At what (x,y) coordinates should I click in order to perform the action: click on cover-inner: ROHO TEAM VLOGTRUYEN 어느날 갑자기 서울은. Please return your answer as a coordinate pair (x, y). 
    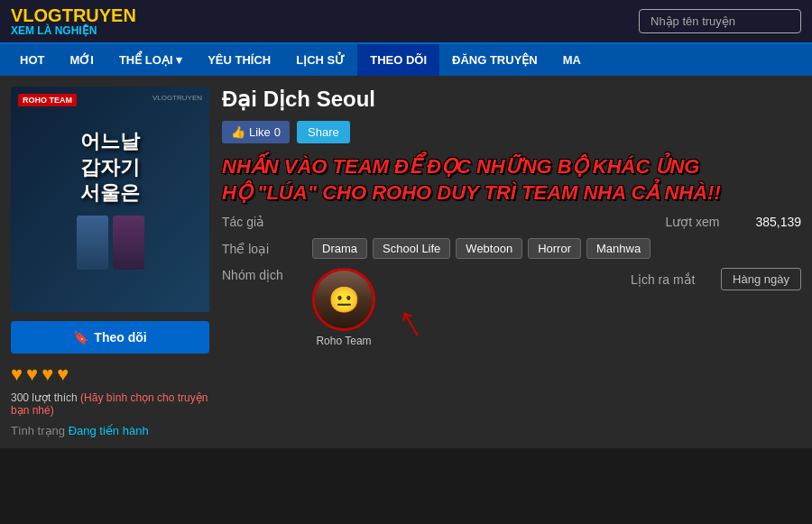
    Looking at the image, I should click on (110, 199).